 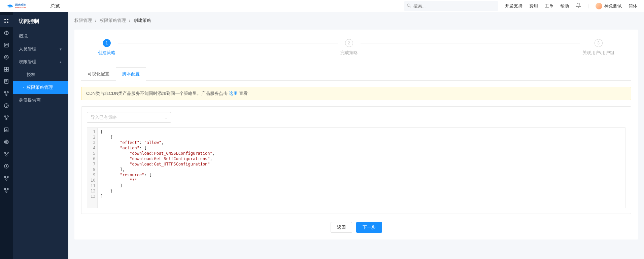 I want to click on alert-text: 查看, so click(x=243, y=94).